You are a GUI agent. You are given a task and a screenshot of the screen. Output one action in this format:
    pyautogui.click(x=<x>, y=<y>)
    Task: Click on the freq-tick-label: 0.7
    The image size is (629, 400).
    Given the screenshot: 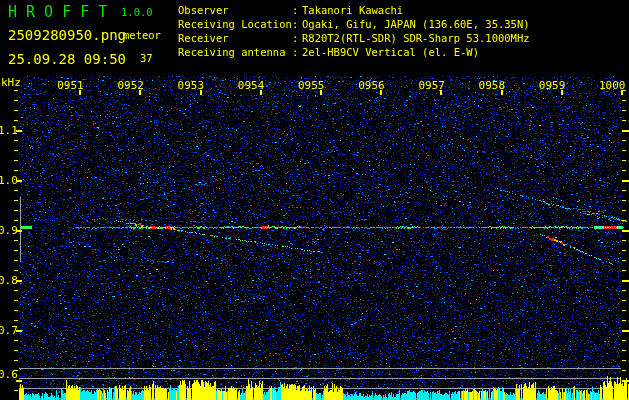 What is the action you would take?
    pyautogui.click(x=8, y=330)
    